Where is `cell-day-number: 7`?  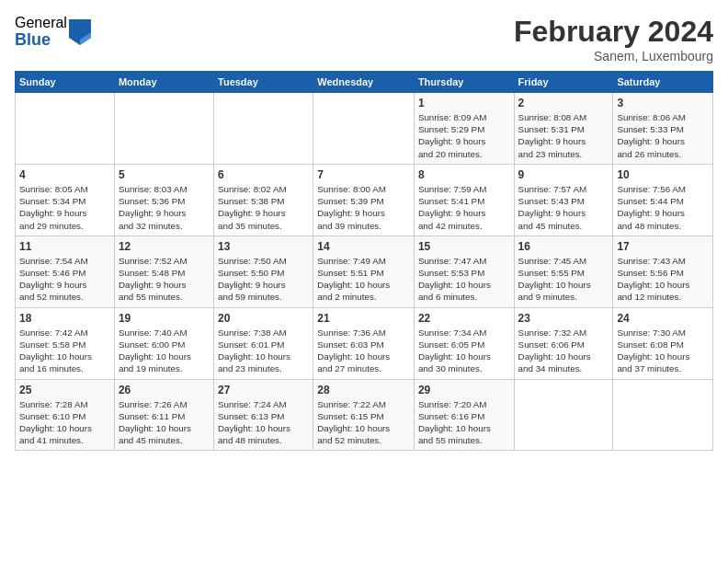
cell-day-number: 7 is located at coordinates (364, 175).